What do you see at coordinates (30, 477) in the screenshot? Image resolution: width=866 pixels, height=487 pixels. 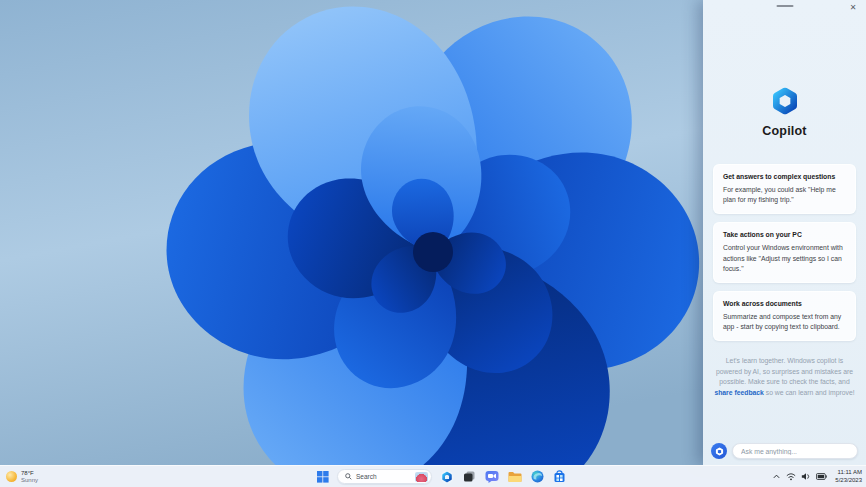 I see `weather-text: 78°F Sunny` at bounding box center [30, 477].